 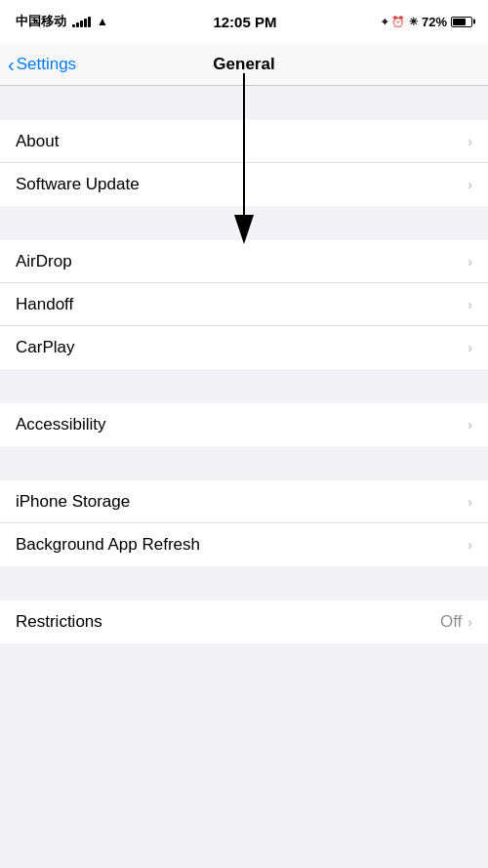 What do you see at coordinates (41, 21) in the screenshot?
I see `carrier-text: 中国移动` at bounding box center [41, 21].